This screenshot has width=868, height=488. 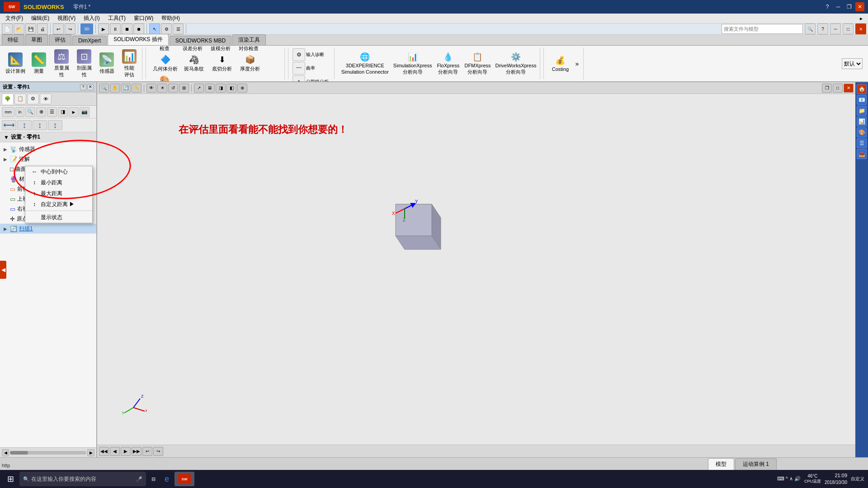 I want to click on start-button: ⊞, so click(x=11, y=479).